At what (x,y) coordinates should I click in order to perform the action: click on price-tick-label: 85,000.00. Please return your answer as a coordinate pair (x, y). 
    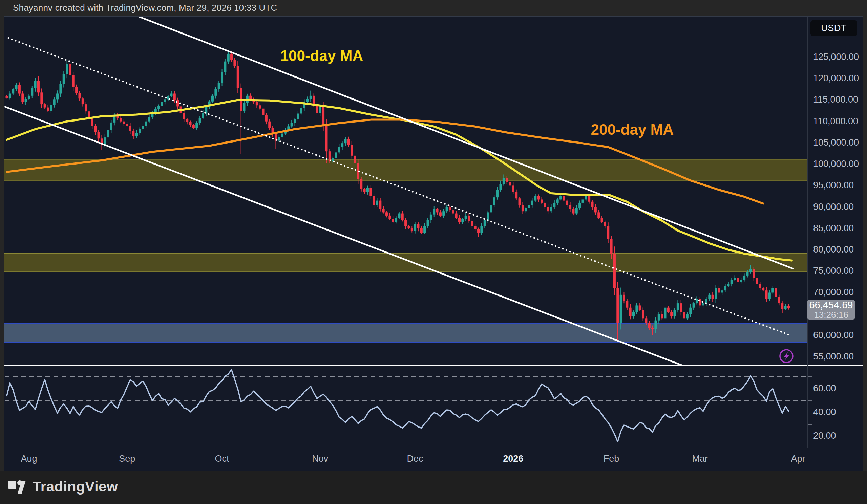
    Looking at the image, I should click on (833, 228).